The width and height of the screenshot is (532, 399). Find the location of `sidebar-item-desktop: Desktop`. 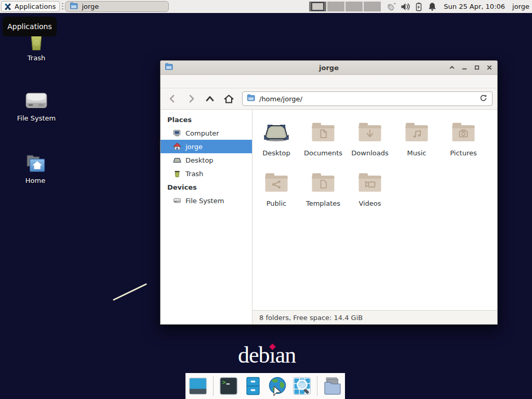

sidebar-item-desktop: Desktop is located at coordinates (206, 160).